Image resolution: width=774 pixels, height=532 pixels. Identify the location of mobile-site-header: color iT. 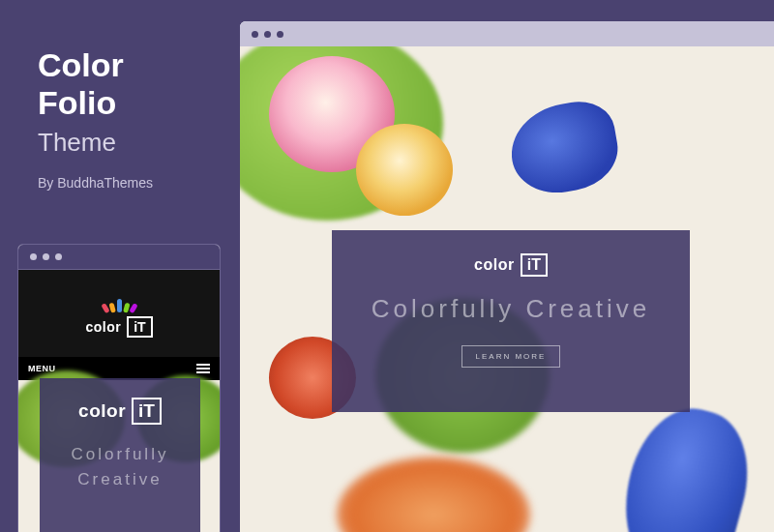
(119, 313).